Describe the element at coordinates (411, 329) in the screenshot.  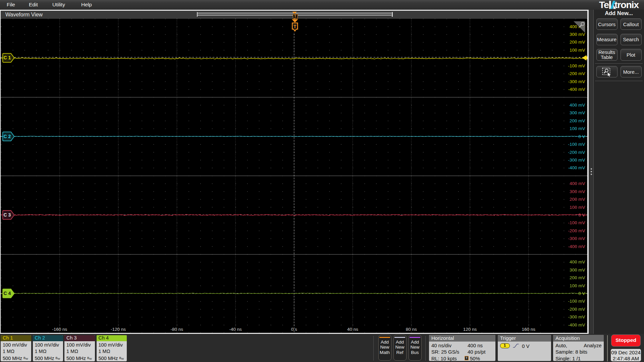
I see `svg-text: 80 ns` at that location.